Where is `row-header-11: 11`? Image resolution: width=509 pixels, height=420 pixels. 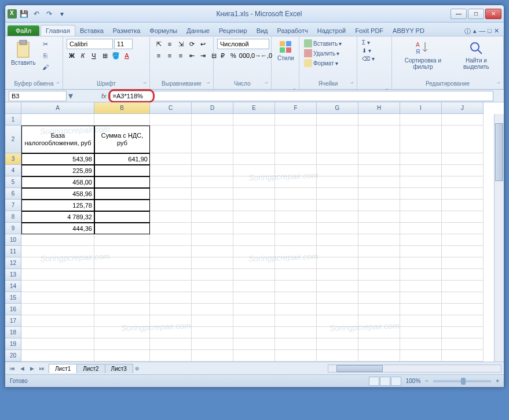
row-header-11: 11 is located at coordinates (13, 252).